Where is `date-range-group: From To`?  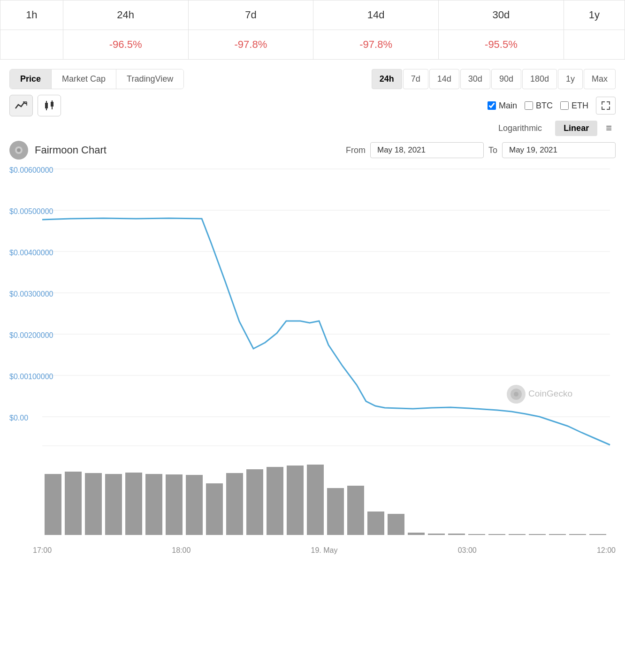
date-range-group: From To is located at coordinates (480, 150).